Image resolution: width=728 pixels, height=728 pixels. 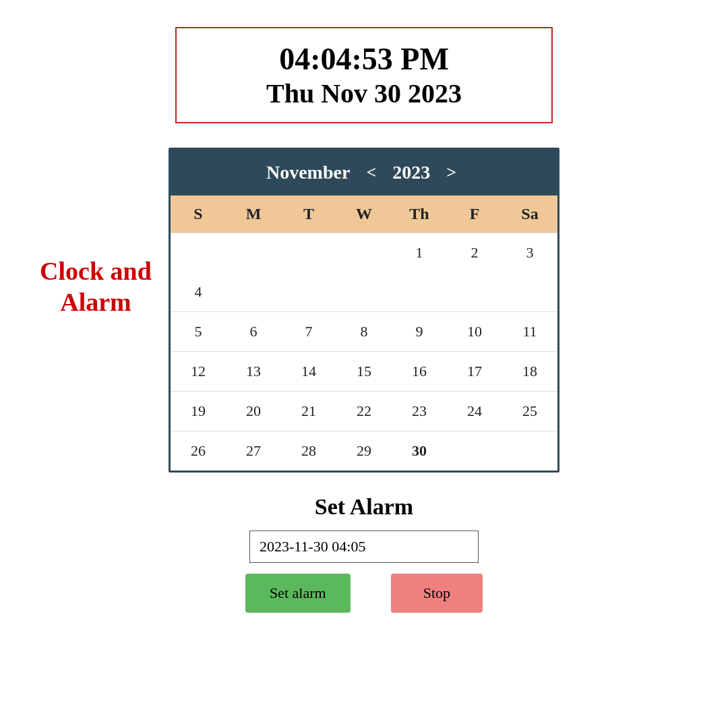 I want to click on calendar-week-5: 26 27 28 29 30, so click(x=364, y=450).